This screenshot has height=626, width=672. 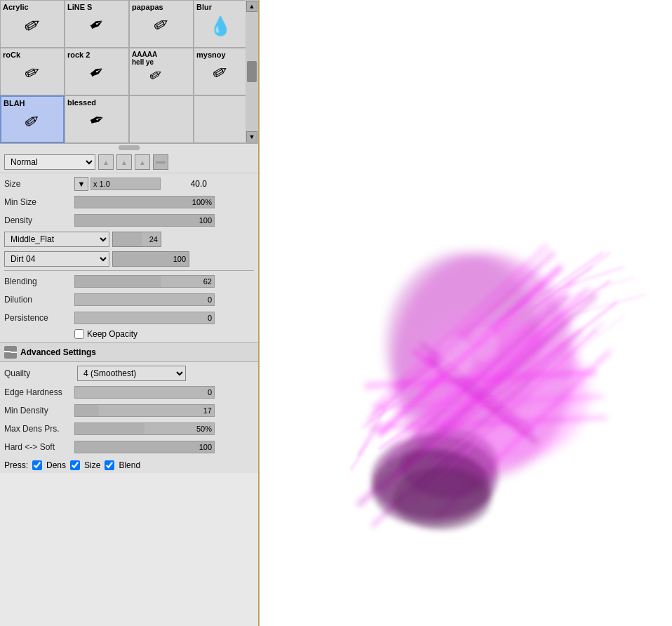 What do you see at coordinates (126, 184) in the screenshot?
I see `size-multiplier-bar: x 1.0` at bounding box center [126, 184].